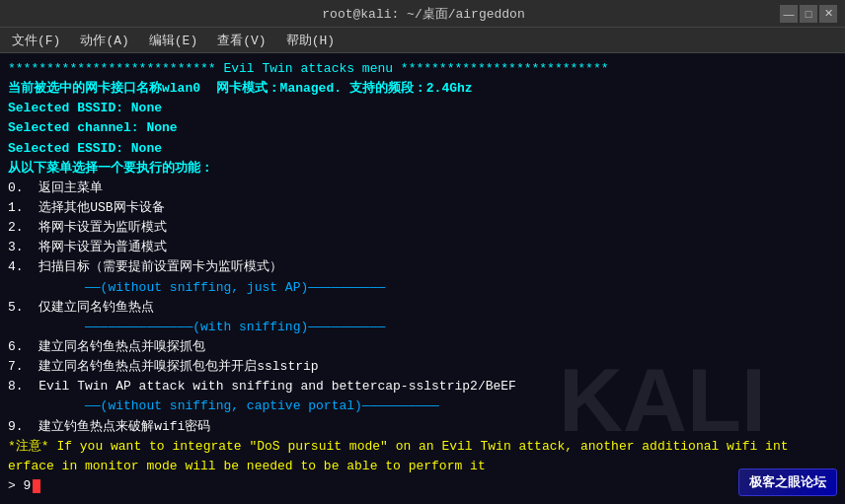  What do you see at coordinates (422, 149) in the screenshot?
I see `terminal-line: Selected ESSID: None` at bounding box center [422, 149].